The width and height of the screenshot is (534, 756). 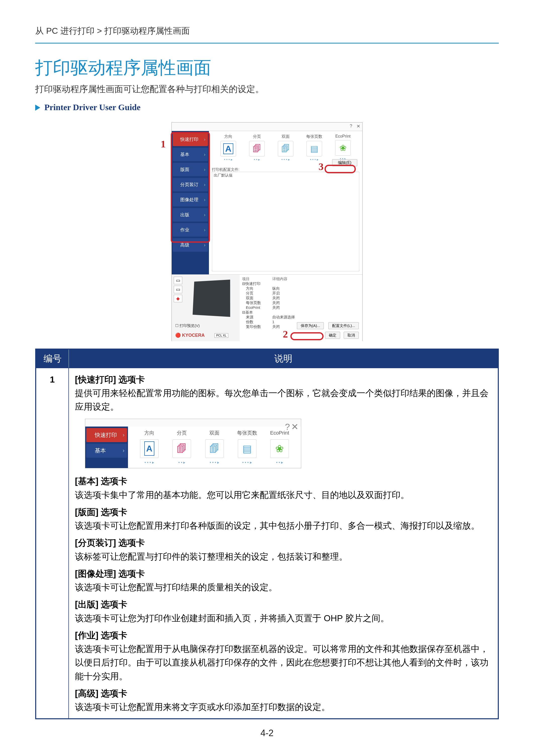 I want to click on driver-screenshot: ? ✕ 快速打印› 基本› 版面› 分页装订› 图像处理› 出版› 作业› 高级…, so click(x=267, y=232).